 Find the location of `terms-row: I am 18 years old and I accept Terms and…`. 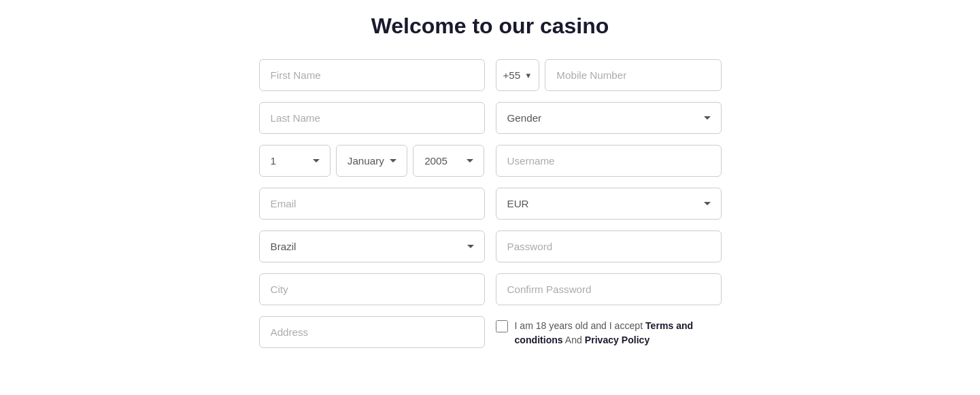

terms-row: I am 18 years old and I accept Terms and… is located at coordinates (609, 332).